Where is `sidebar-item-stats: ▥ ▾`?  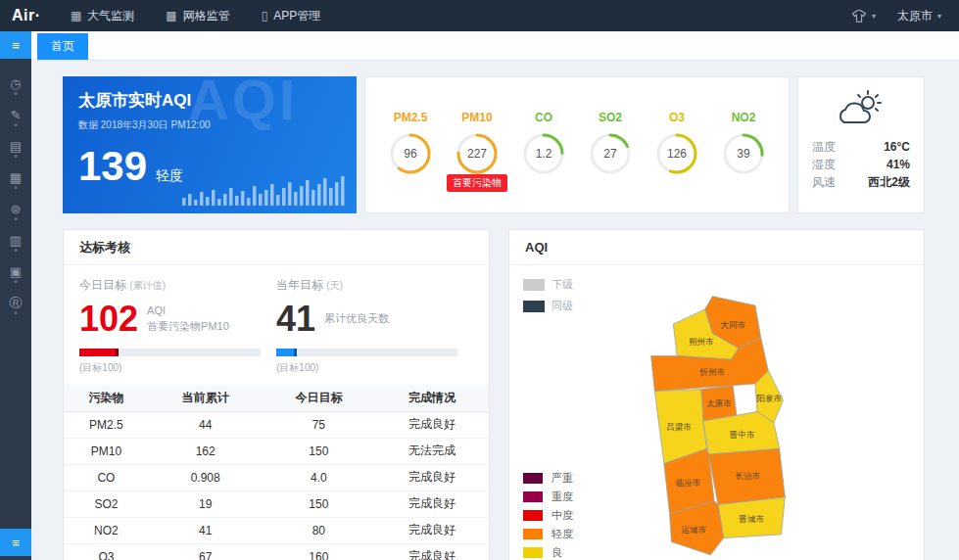 sidebar-item-stats: ▥ ▾ is located at coordinates (16, 243).